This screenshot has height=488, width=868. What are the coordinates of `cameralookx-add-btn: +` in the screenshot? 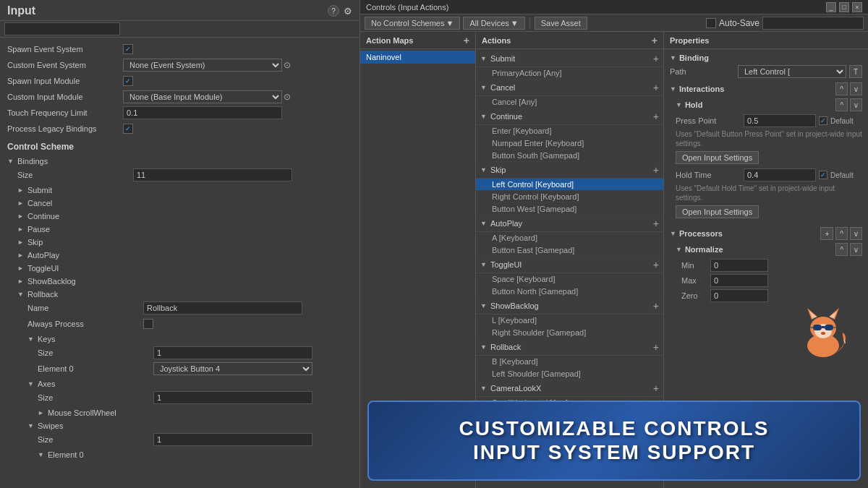 It's located at (656, 388).